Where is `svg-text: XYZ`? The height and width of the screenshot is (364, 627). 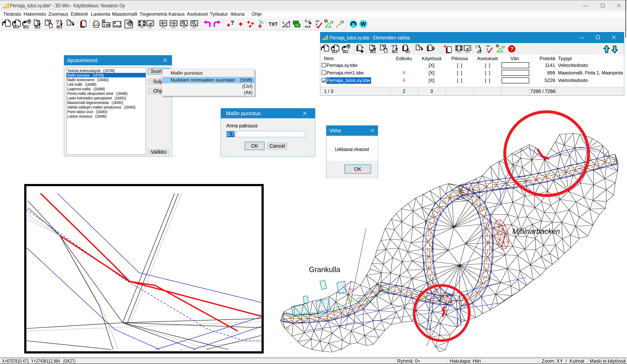
svg-text: XYZ is located at coordinates (308, 27).